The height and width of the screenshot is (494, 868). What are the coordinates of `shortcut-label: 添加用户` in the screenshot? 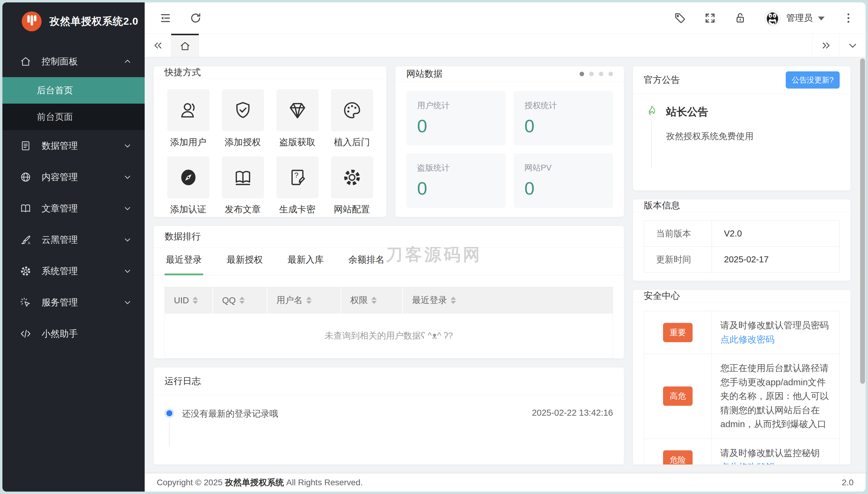 It's located at (188, 142).